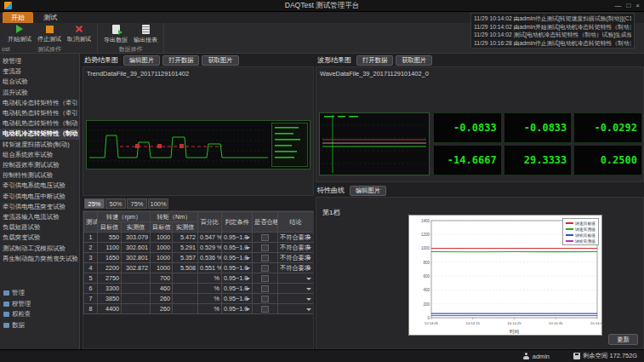  I want to click on table-row: 2 1100 302.601 1000 5.291 0.529 % 0.95~1…, so click(199, 248).